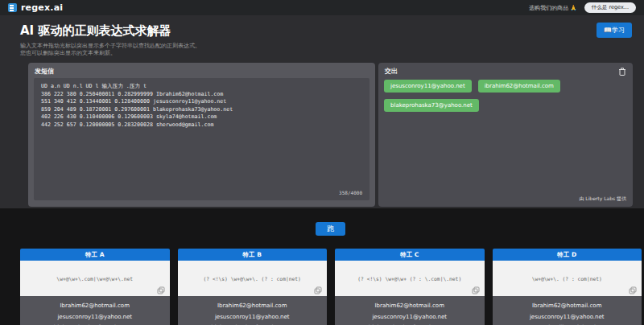  Describe the element at coordinates (95, 278) in the screenshot. I see `agent-regex: \w+@\w+\.com|\w+@\w+\.net` at that location.